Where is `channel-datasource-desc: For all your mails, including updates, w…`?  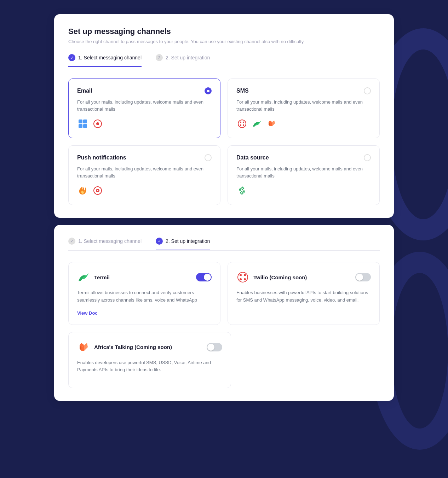
channel-datasource-desc: For all your mails, including updates, w… is located at coordinates (304, 173).